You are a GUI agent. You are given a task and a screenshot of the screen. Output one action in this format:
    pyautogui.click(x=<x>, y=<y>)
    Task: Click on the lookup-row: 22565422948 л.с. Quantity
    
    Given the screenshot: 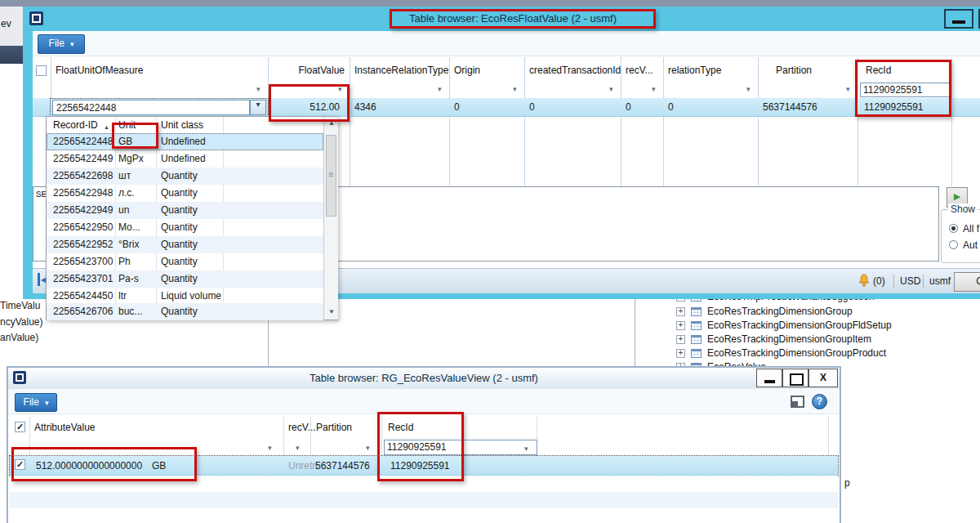 What is the action you would take?
    pyautogui.click(x=185, y=193)
    